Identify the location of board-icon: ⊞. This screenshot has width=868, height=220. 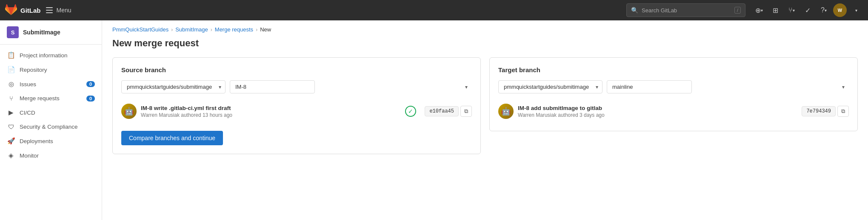
(775, 10).